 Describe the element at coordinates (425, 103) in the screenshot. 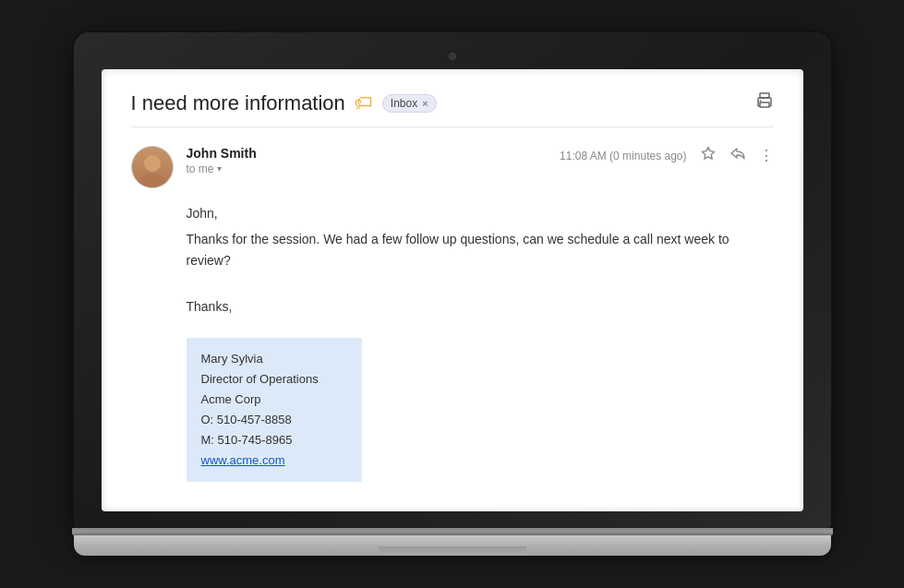

I see `inbox-label-close: ×` at that location.